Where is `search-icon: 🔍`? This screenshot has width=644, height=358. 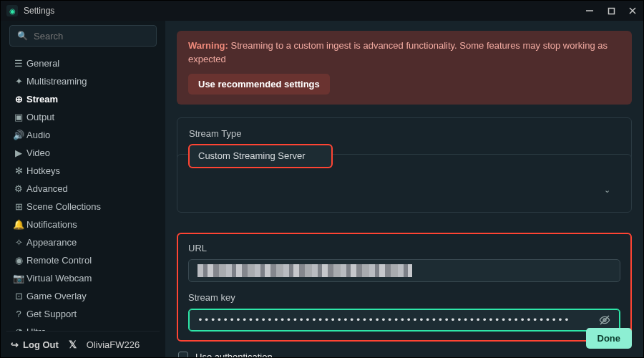 search-icon: 🔍 is located at coordinates (23, 36).